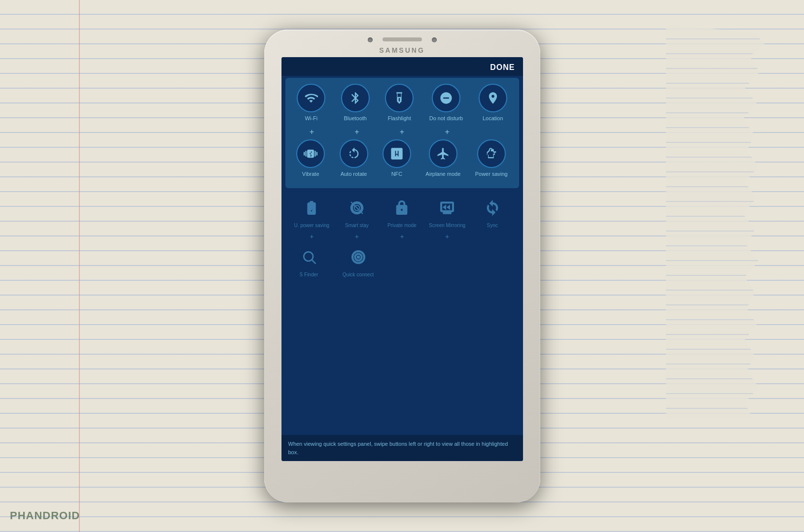 This screenshot has height=532, width=804. I want to click on top-bar: DONE, so click(402, 66).